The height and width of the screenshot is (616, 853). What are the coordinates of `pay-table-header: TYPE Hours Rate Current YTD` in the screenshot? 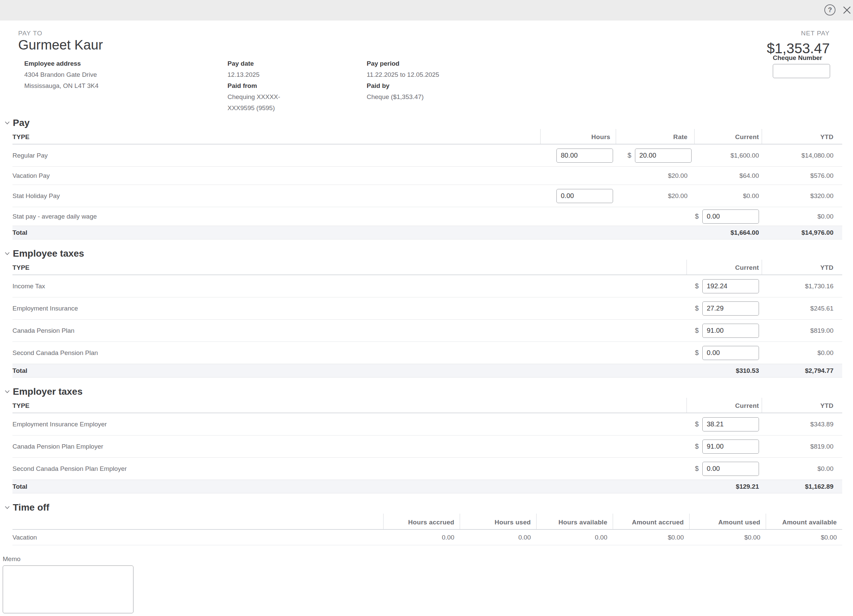 It's located at (427, 137).